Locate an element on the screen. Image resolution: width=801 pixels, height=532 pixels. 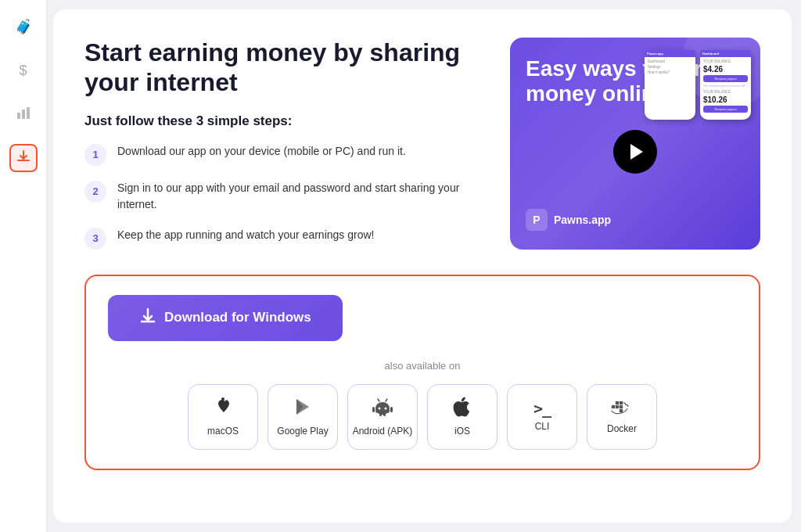
platform-macos: macOS is located at coordinates (223, 417).